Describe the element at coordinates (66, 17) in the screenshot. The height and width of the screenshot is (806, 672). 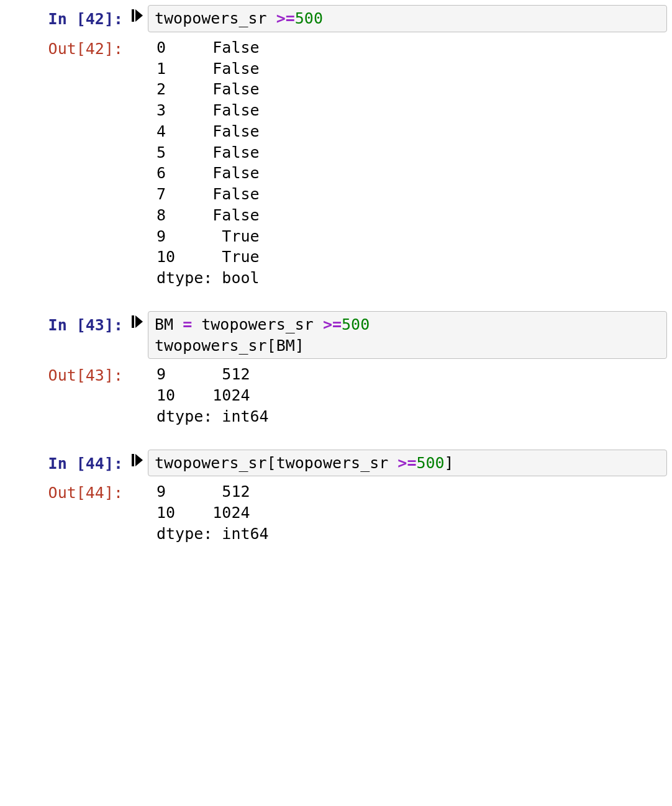
I see `in-prompt: In [42]:` at that location.